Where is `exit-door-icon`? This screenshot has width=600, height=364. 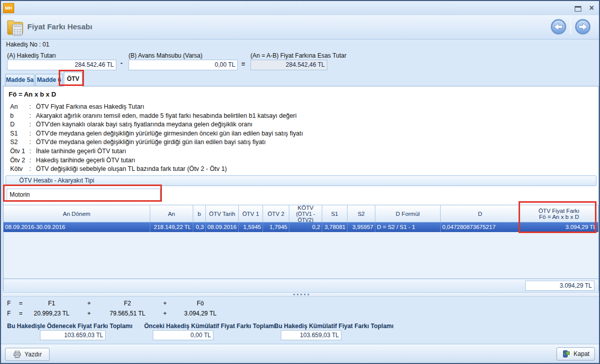 exit-door-icon is located at coordinates (566, 354).